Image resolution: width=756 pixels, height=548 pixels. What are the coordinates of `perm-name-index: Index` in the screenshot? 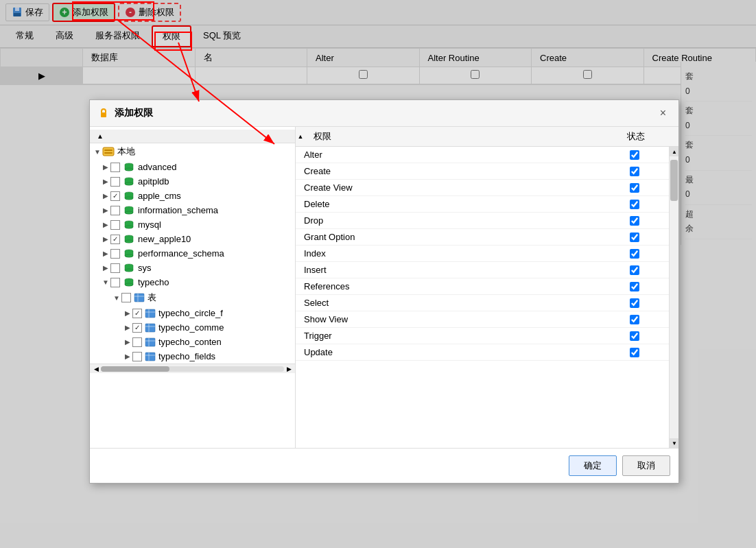 It's located at (448, 254).